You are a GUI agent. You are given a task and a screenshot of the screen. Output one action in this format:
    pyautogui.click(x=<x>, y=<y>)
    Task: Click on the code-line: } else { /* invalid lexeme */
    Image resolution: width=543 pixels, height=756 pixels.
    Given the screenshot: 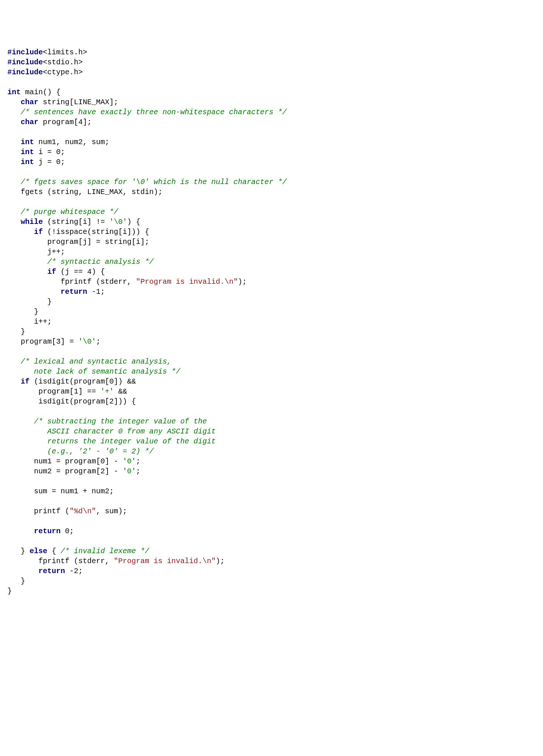 What is the action you would take?
    pyautogui.click(x=272, y=551)
    